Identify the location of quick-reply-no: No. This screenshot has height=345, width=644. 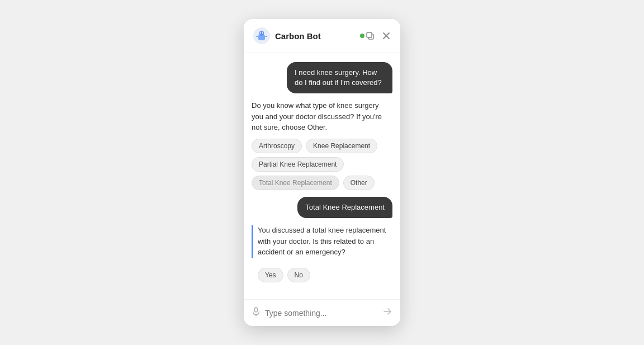
(299, 275).